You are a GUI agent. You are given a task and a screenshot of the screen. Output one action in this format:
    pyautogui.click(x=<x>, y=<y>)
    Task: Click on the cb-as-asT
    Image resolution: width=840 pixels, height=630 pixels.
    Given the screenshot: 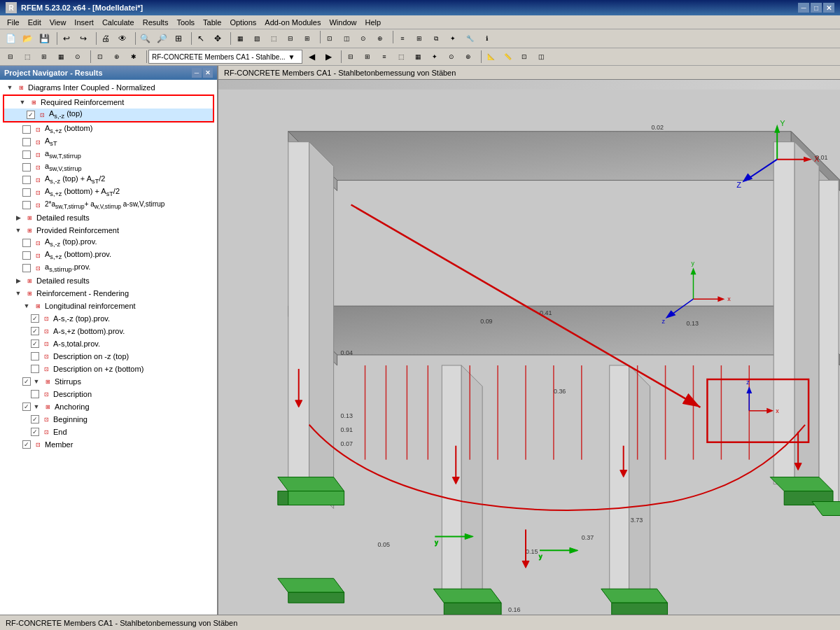 What is the action you would take?
    pyautogui.click(x=27, y=180)
    